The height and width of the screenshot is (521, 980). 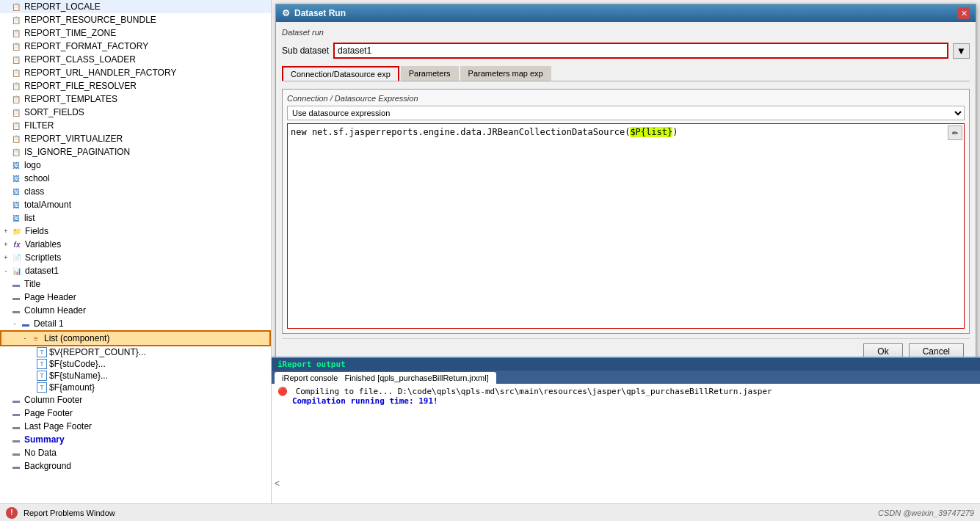 I want to click on tree-item-background: ▬ Background, so click(x=135, y=466).